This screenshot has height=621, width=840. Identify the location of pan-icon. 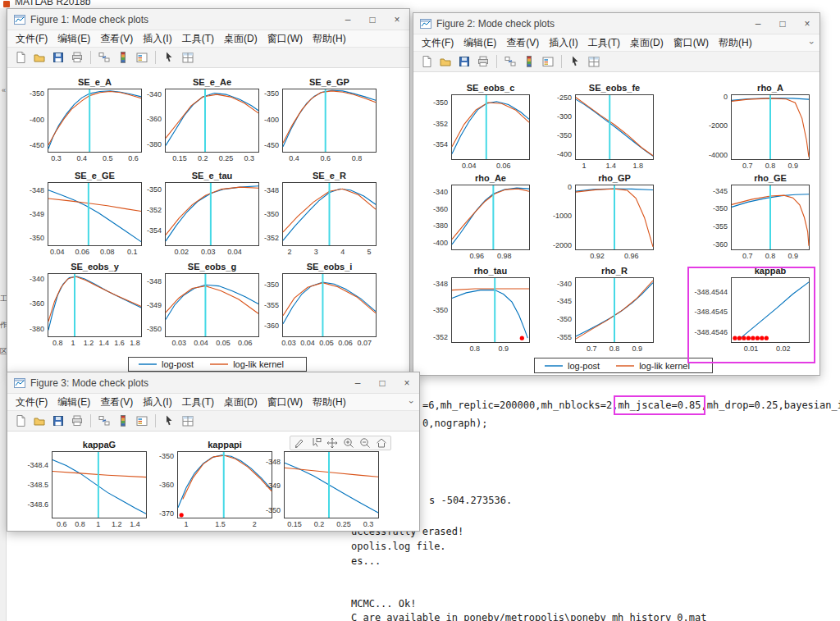
(332, 443).